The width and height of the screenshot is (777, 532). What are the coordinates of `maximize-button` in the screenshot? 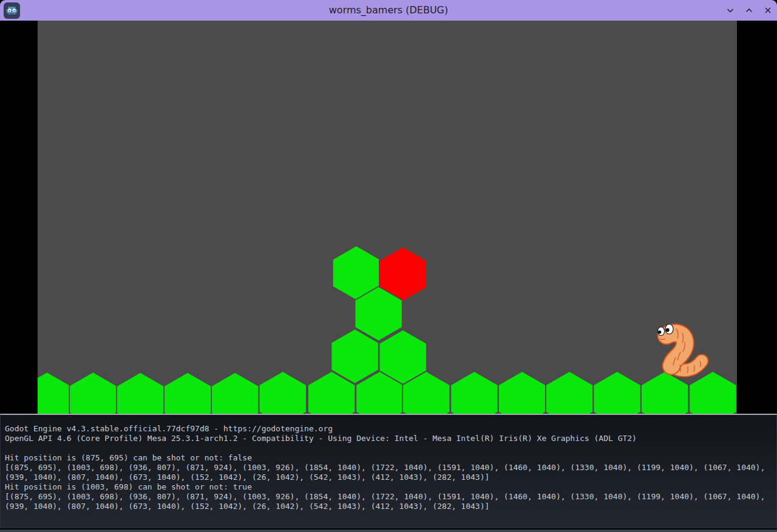 It's located at (749, 10).